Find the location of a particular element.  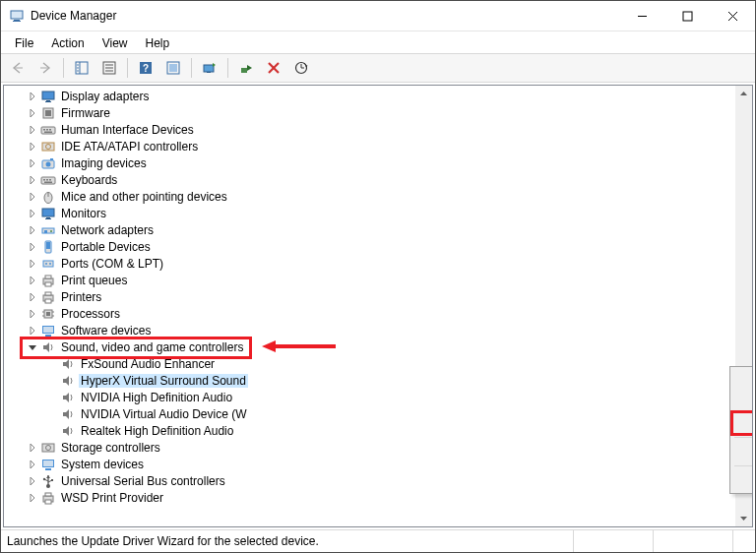

tree-category-mouse: Mice and other pointing devices is located at coordinates (370, 197).